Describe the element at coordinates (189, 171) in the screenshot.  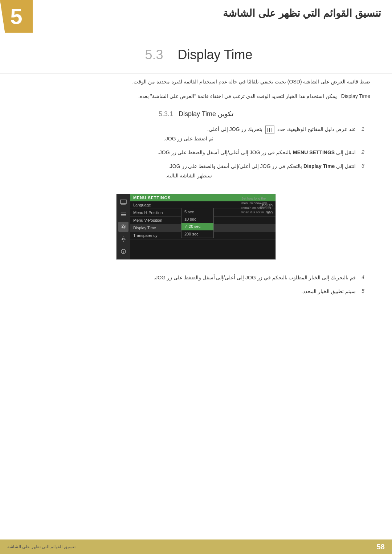
I see `step-text-3: انتقل إلى Display Time بالتحكم في زر JOG…` at that location.